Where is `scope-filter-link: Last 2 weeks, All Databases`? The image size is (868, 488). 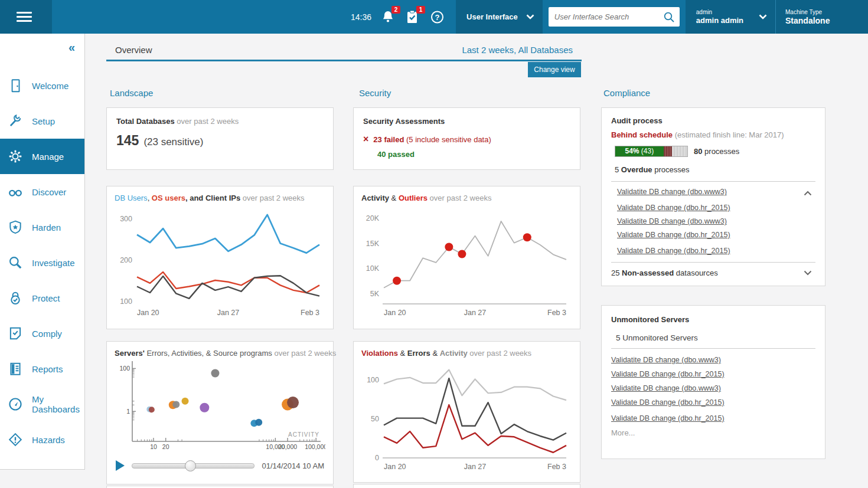
scope-filter-link: Last 2 weeks, All Databases is located at coordinates (340, 50).